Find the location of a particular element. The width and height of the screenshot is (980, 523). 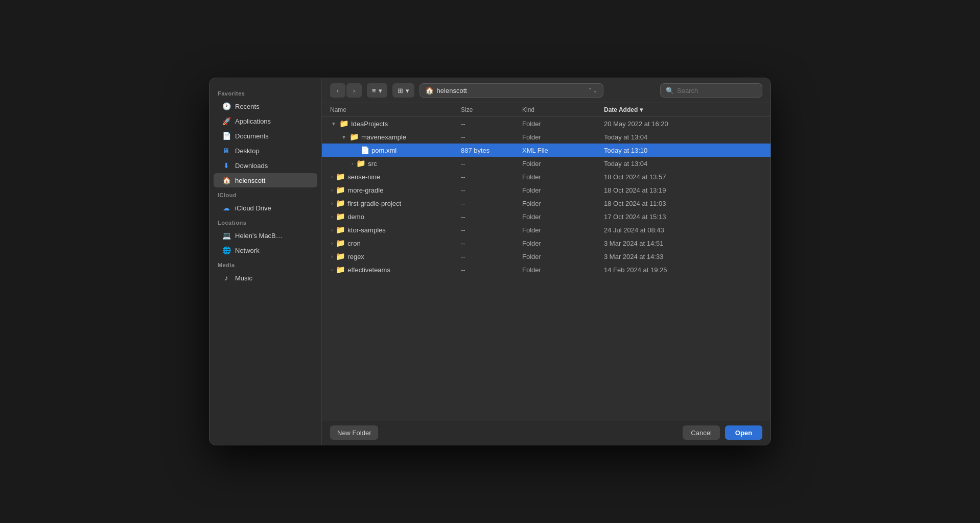

cell-date: 18 Oct 2024 at 13:19 is located at coordinates (675, 190).